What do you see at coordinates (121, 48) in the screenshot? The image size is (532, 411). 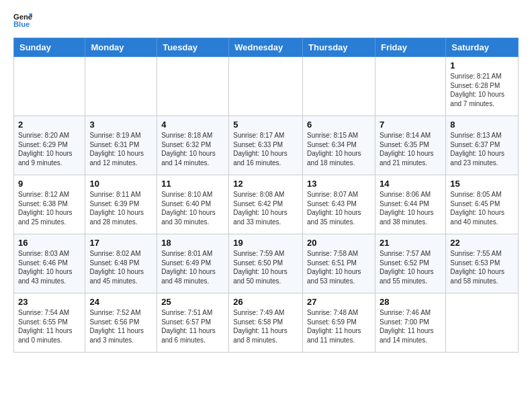 I see `weekday-header-monday: Monday` at bounding box center [121, 48].